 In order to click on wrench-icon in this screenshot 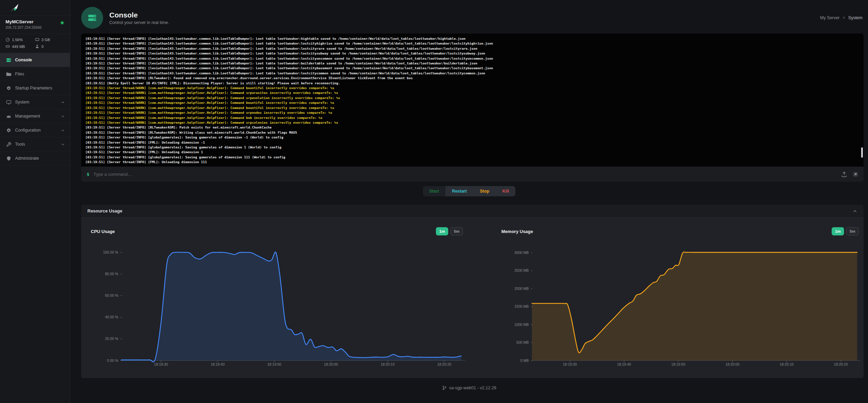, I will do `click(9, 145)`.